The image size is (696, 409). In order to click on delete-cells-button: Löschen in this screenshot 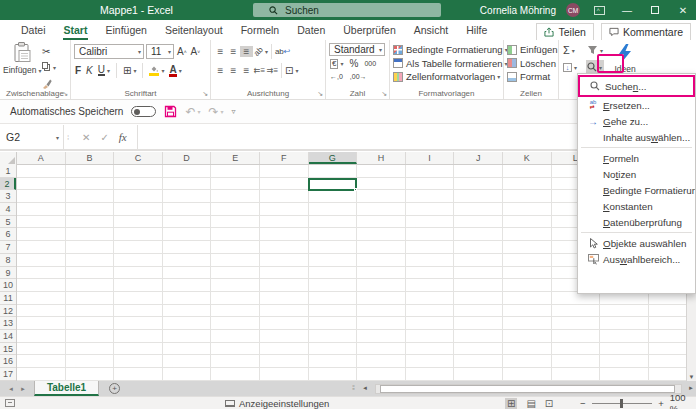, I will do `click(532, 64)`.